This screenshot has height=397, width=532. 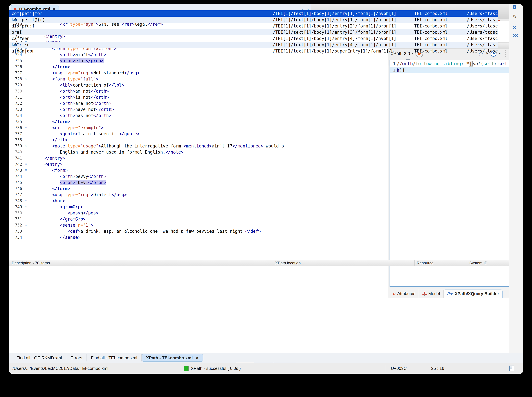 I want to click on line-number: 741, so click(x=16, y=158).